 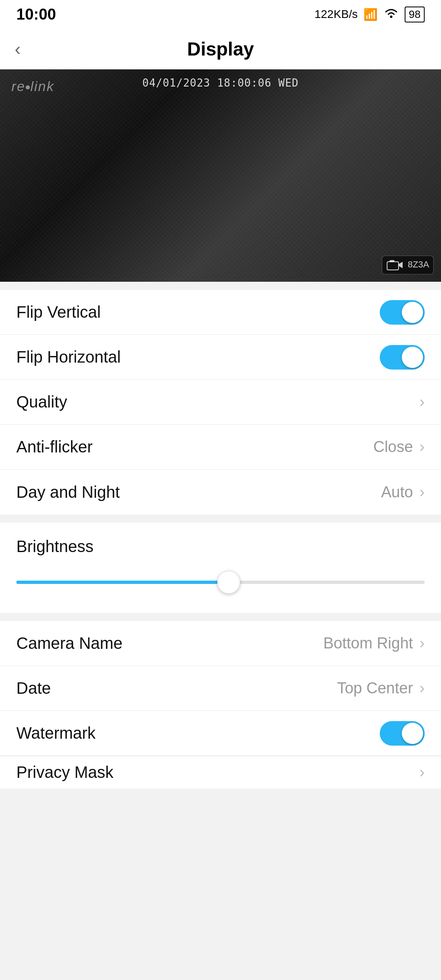 What do you see at coordinates (393, 447) in the screenshot?
I see `anti-flicker-value: Close` at bounding box center [393, 447].